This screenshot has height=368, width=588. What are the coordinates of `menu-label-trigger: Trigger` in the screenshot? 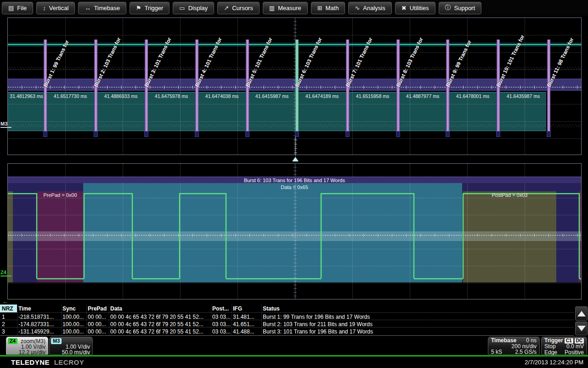 It's located at (154, 8).